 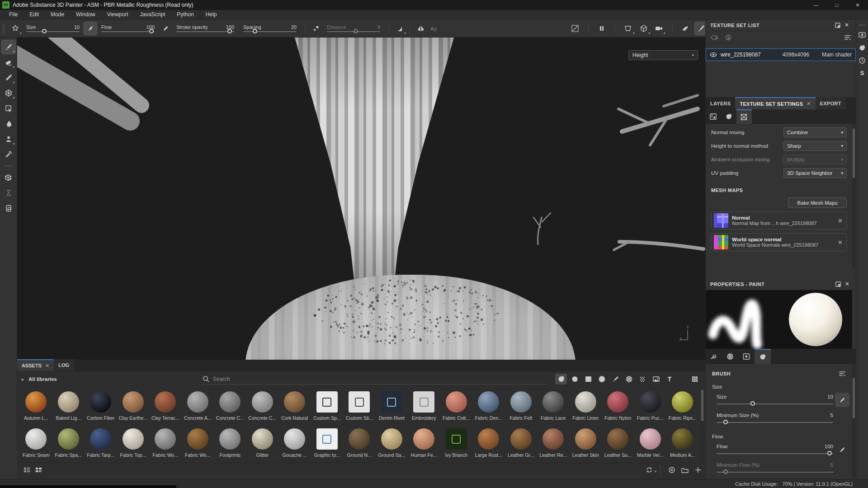 I want to click on material-tile: Gouache ..., so click(x=295, y=444).